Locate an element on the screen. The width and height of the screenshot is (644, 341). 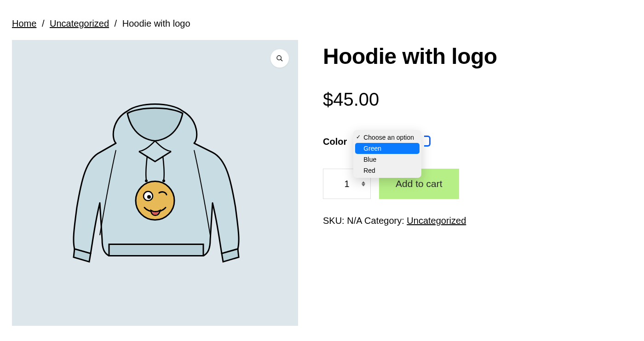
variation-row: Color Choose an option Green Blue Red is located at coordinates (477, 142).